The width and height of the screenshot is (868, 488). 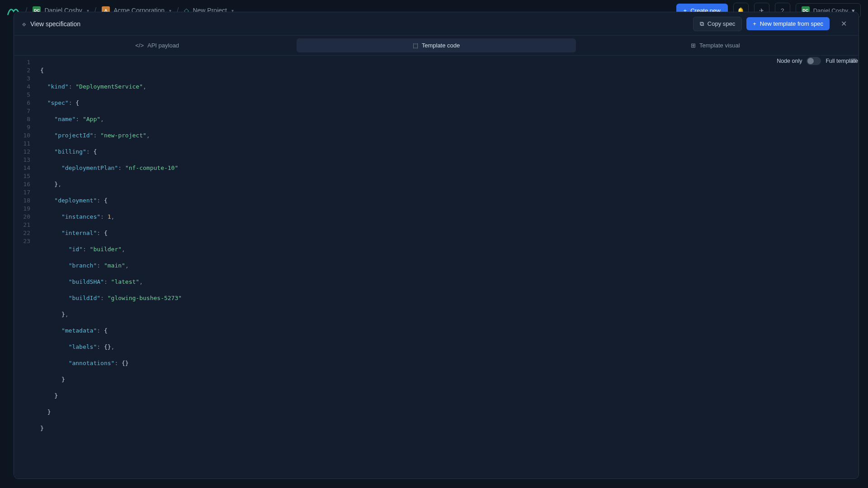 What do you see at coordinates (55, 24) in the screenshot?
I see `modal-title-text: View specification` at bounding box center [55, 24].